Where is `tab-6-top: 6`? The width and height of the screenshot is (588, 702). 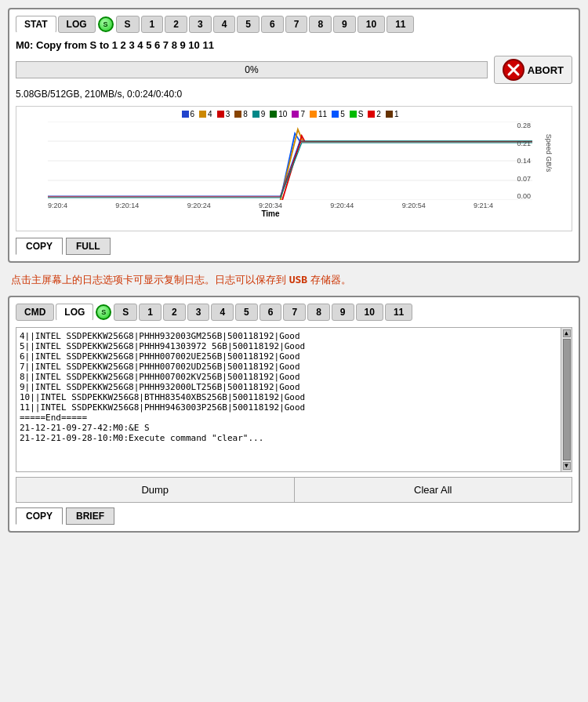 tab-6-top: 6 is located at coordinates (273, 24).